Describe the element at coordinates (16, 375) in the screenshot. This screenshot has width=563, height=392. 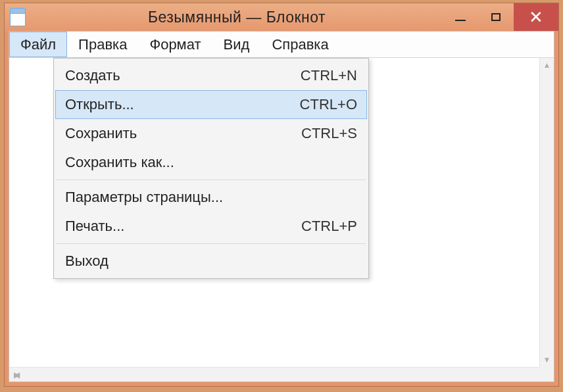
I see `scroll-right-icon: ▶` at that location.